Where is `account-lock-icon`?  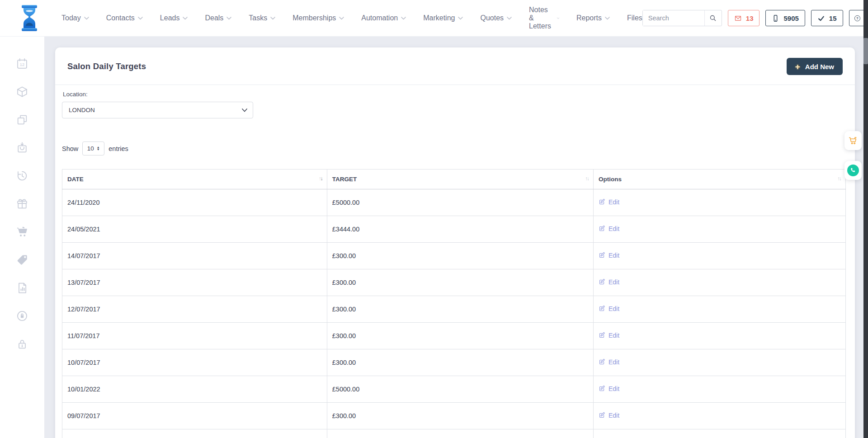
account-lock-icon is located at coordinates (22, 316).